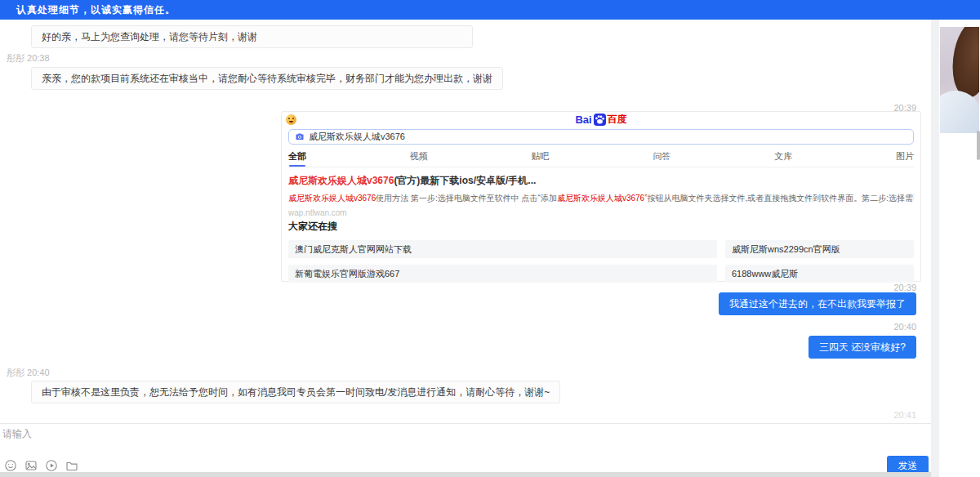  I want to click on scrollbar-thumb, so click(978, 145).